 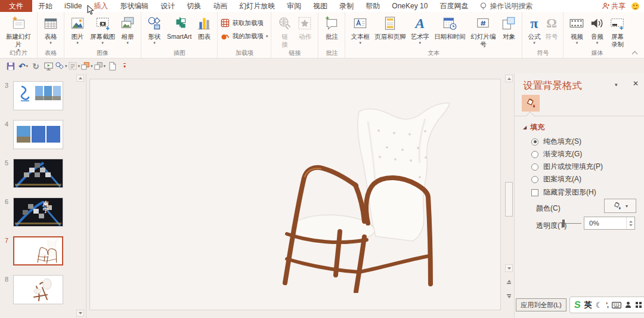 What do you see at coordinates (564, 192) in the screenshot?
I see `hide-background-graphics-checkbox: 隐藏背景图形(H)` at bounding box center [564, 192].